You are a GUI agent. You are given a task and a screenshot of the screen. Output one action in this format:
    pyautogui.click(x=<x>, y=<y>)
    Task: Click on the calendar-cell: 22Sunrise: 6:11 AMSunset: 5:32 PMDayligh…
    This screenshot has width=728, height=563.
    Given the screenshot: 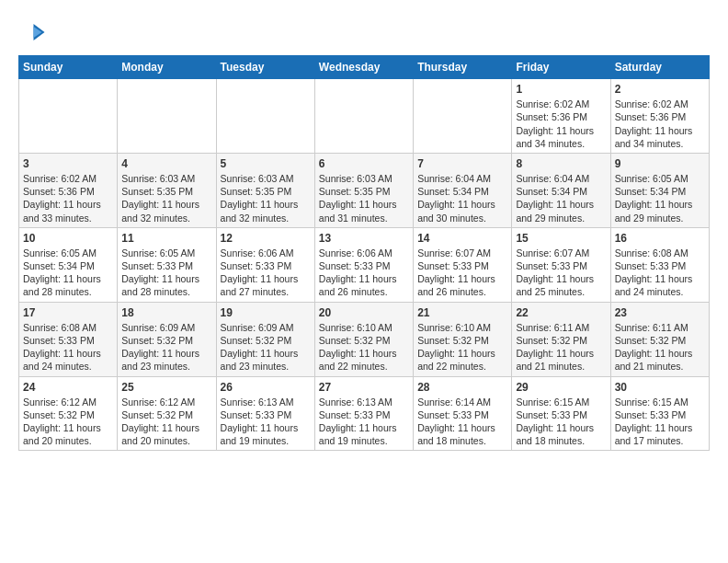 What is the action you would take?
    pyautogui.click(x=561, y=339)
    